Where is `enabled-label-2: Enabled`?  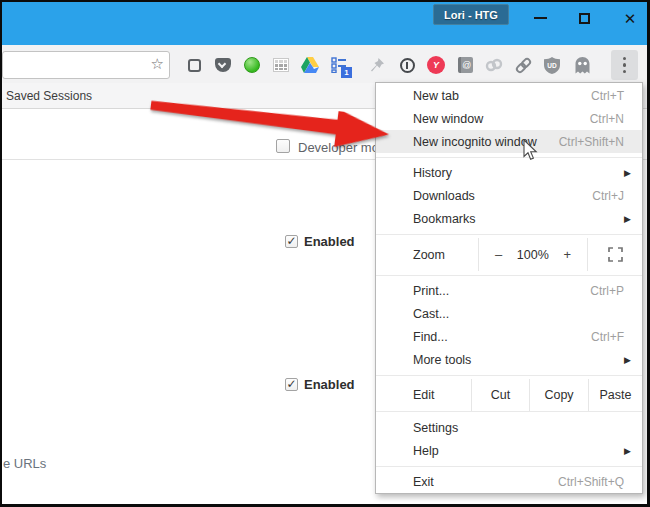
enabled-label-2: Enabled is located at coordinates (330, 384).